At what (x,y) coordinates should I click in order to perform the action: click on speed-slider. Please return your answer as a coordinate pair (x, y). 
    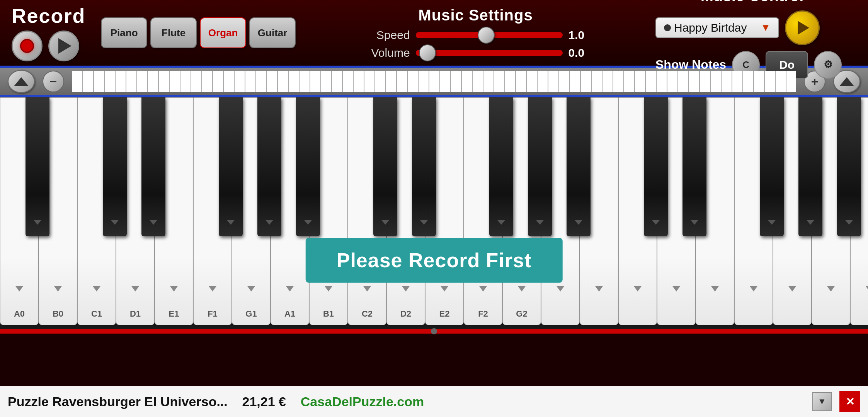
    Looking at the image, I should click on (489, 35).